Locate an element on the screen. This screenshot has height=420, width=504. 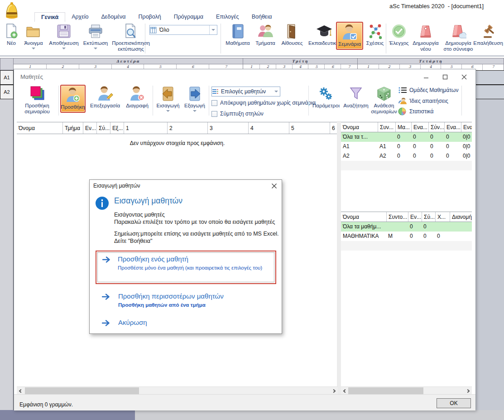
collapse-columns-checkbox is located at coordinates (215, 114).